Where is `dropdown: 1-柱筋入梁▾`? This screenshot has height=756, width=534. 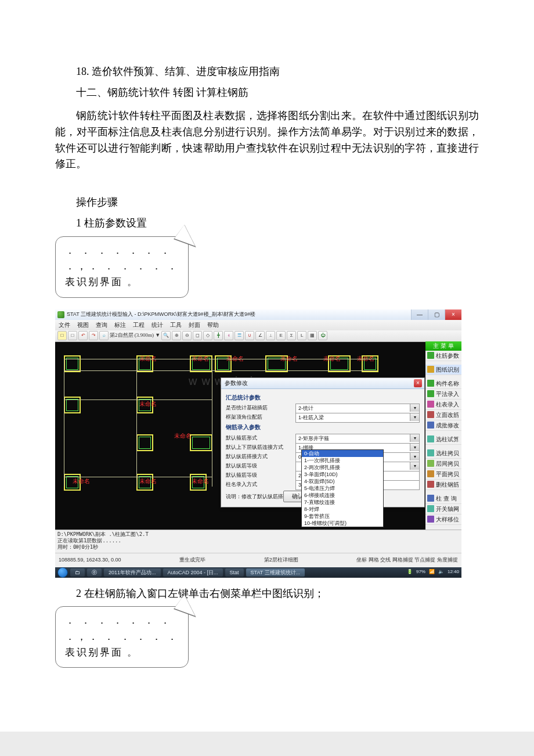
dropdown: 1-柱筋入梁▾ is located at coordinates (358, 418).